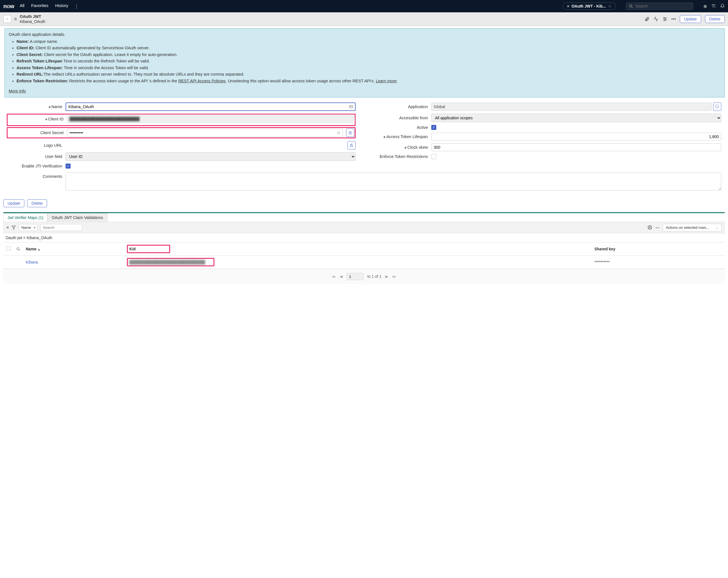 The width and height of the screenshot is (728, 578). Describe the element at coordinates (369, 74) in the screenshot. I see `info-item: Redirect URL:The rediect URLs authorizat…` at that location.